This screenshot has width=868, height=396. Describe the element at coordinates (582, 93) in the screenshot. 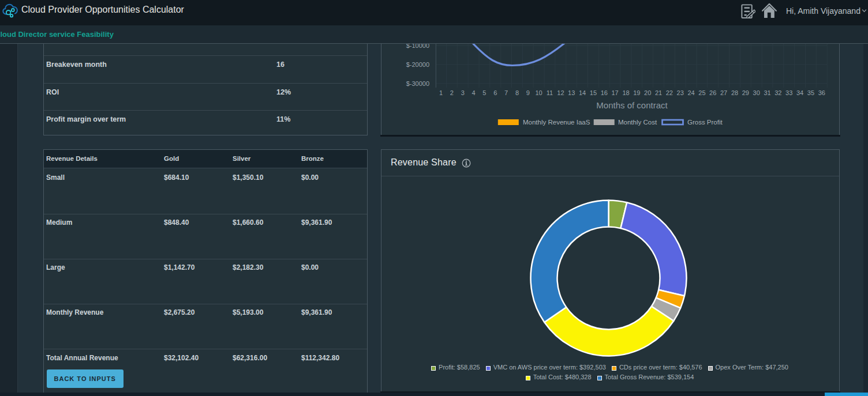

I see `svg-text: 14` at that location.